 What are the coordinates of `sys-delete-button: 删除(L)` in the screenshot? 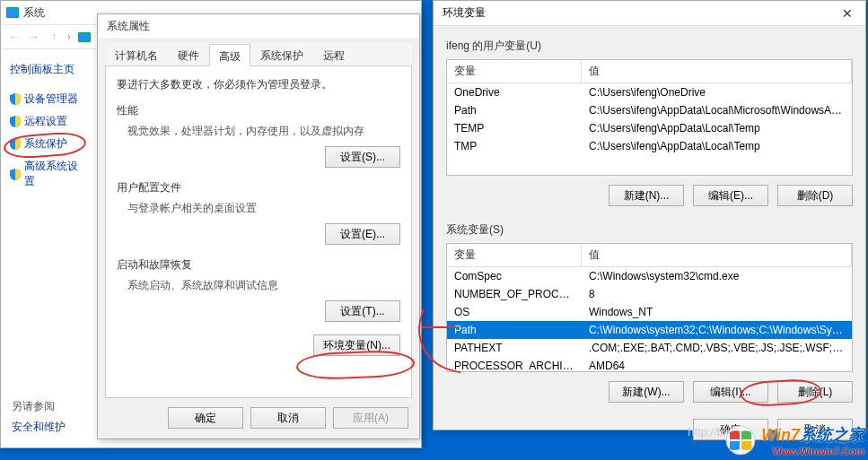 It's located at (815, 392).